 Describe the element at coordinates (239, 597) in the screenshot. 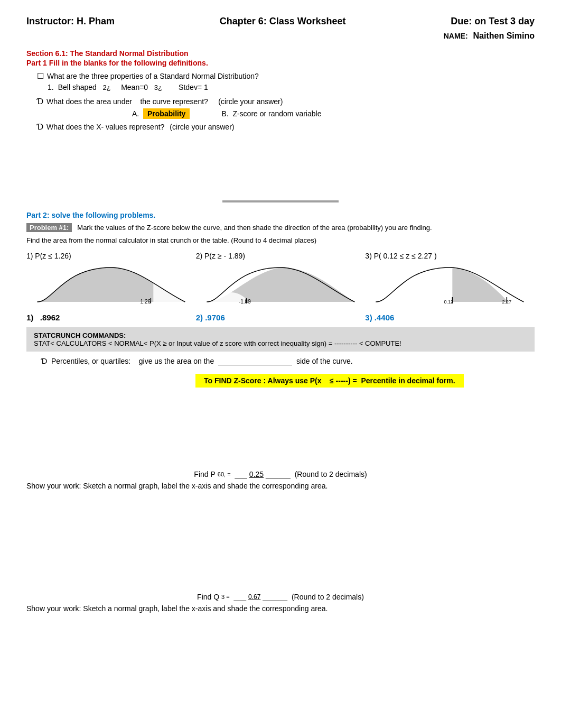

I see `find-q-blank-label: ___` at that location.